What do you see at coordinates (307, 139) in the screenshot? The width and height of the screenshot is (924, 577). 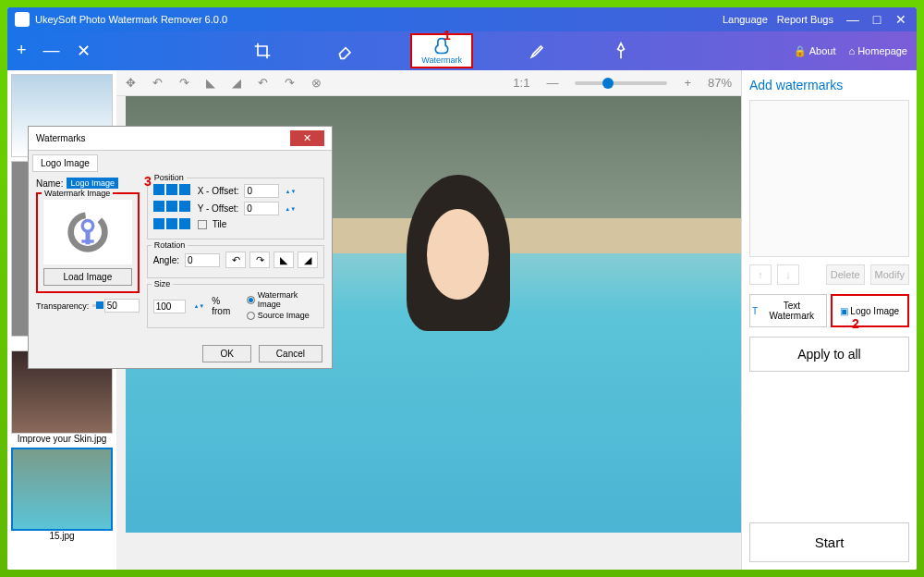 I see `dialog-close-icon: ✕` at bounding box center [307, 139].